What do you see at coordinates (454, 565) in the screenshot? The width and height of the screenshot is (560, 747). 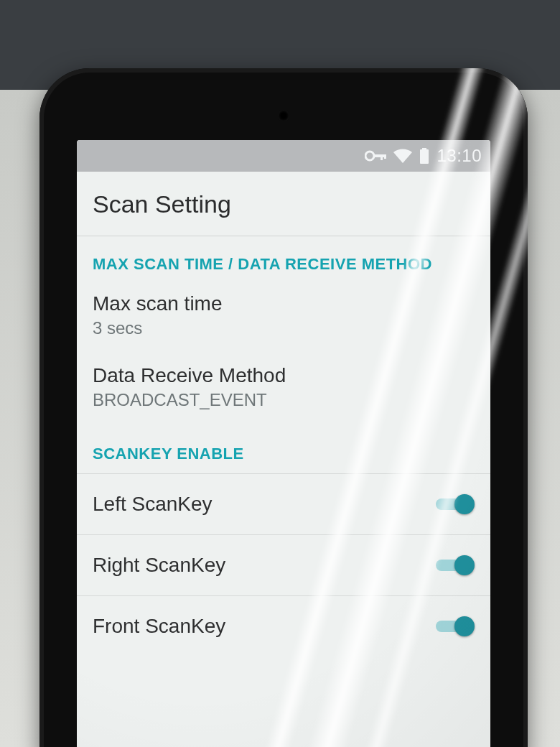 I see `toggle-right-scankey` at bounding box center [454, 565].